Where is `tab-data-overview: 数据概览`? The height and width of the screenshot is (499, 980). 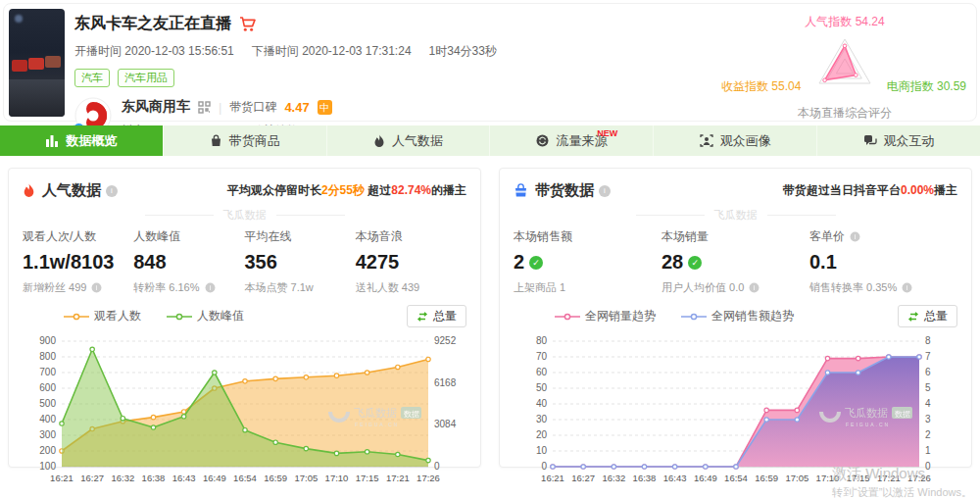 tab-data-overview: 数据概览 is located at coordinates (82, 141).